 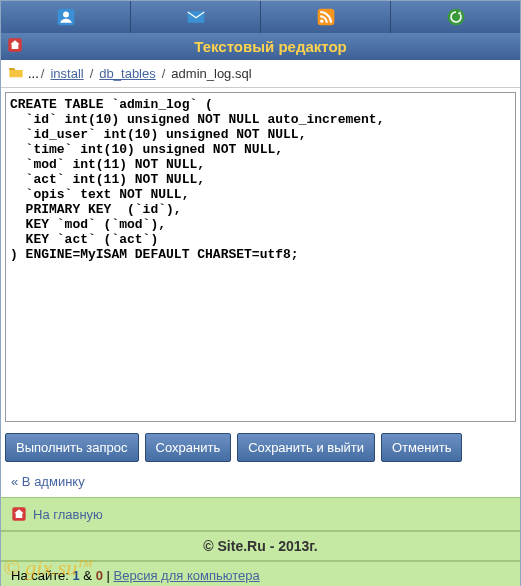 I want to click on top-nav, so click(x=260, y=17).